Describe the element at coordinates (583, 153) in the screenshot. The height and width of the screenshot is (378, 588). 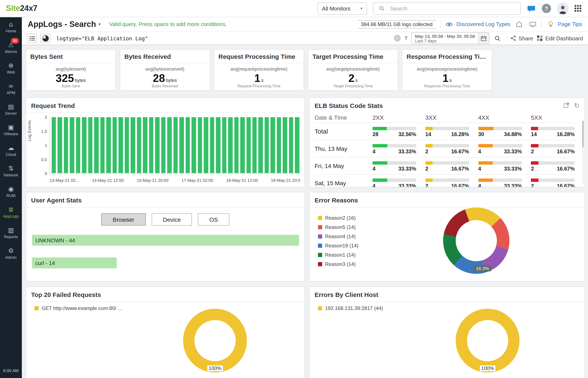
I see `panel-scrollbar` at that location.